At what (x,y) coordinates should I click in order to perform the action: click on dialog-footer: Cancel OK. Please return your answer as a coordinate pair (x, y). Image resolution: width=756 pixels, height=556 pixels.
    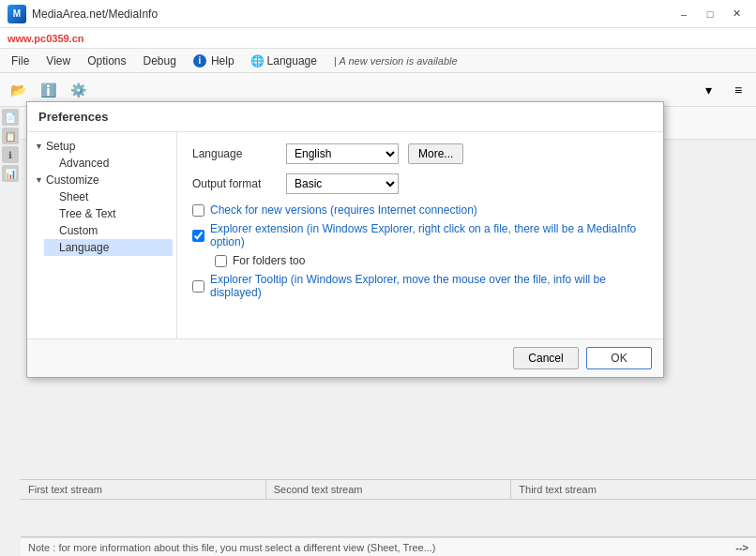
    Looking at the image, I should click on (345, 358).